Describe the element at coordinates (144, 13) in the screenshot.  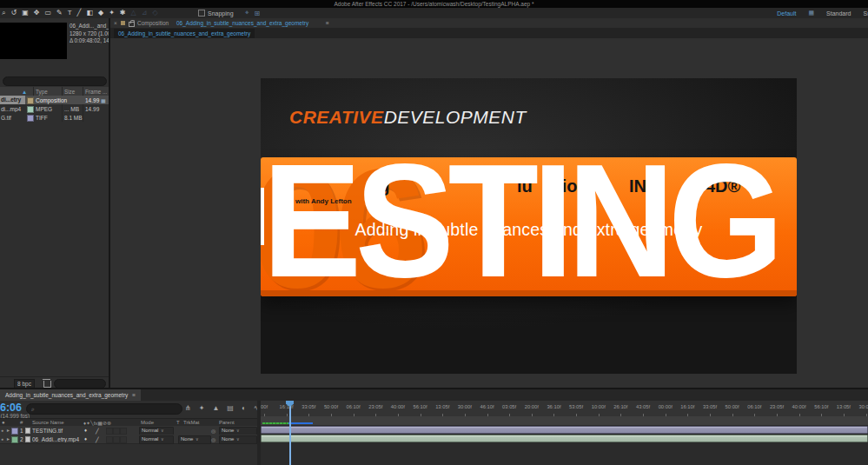
I see `world-axis-mode-icon: ⊿` at that location.